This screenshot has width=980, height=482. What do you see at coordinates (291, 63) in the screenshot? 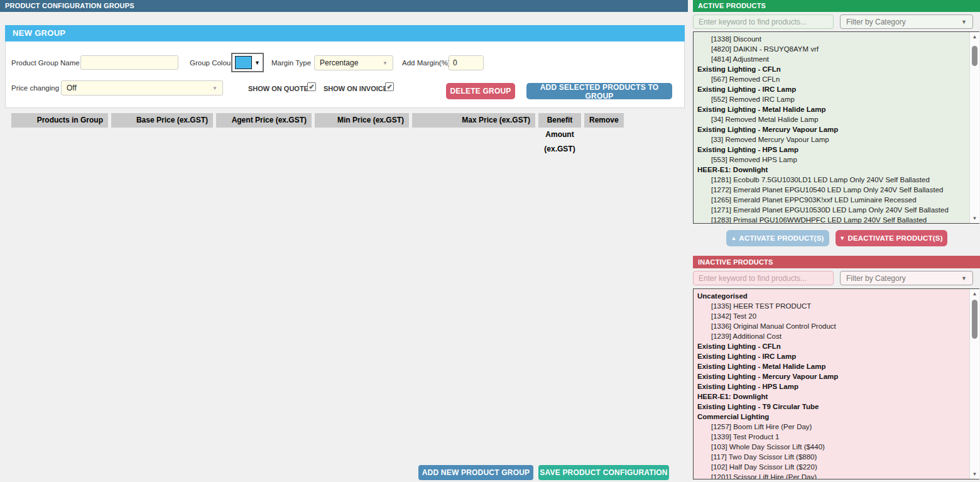
I see `margin-type-label: Margin Type` at bounding box center [291, 63].